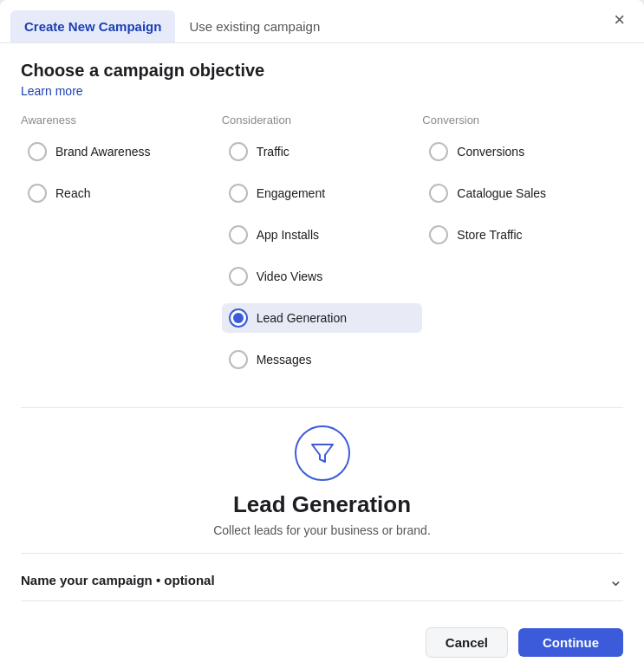 Image resolution: width=644 pixels, height=662 pixels. Describe the element at coordinates (238, 193) in the screenshot. I see `engagement-radio` at that location.